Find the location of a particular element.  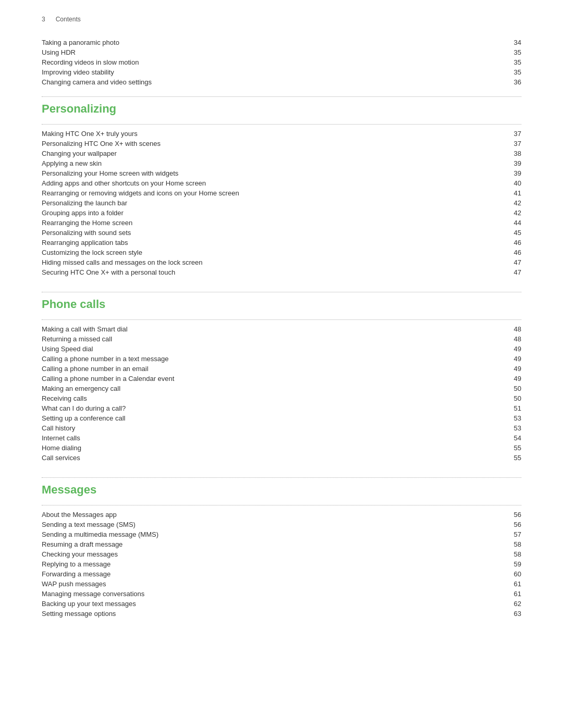

toc-entry-label: Personalizing with sound sets is located at coordinates (274, 232).